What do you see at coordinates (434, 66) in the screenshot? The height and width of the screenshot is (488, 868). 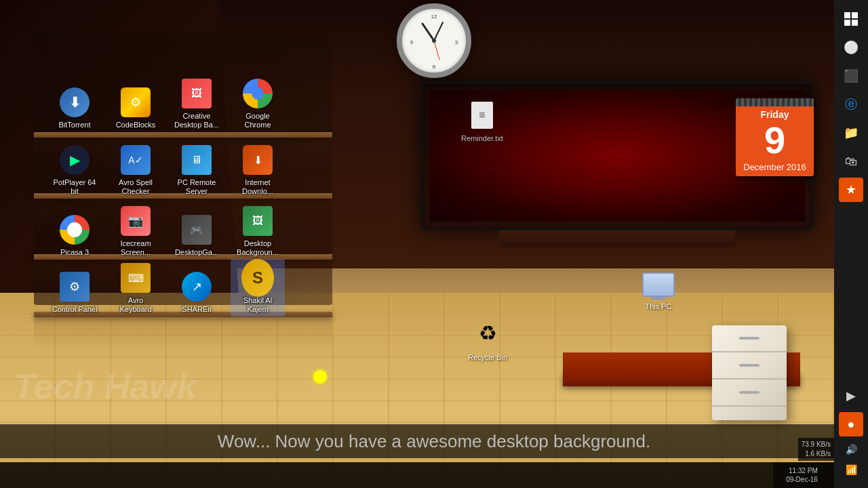 I see `svg-text: 6` at bounding box center [434, 66].